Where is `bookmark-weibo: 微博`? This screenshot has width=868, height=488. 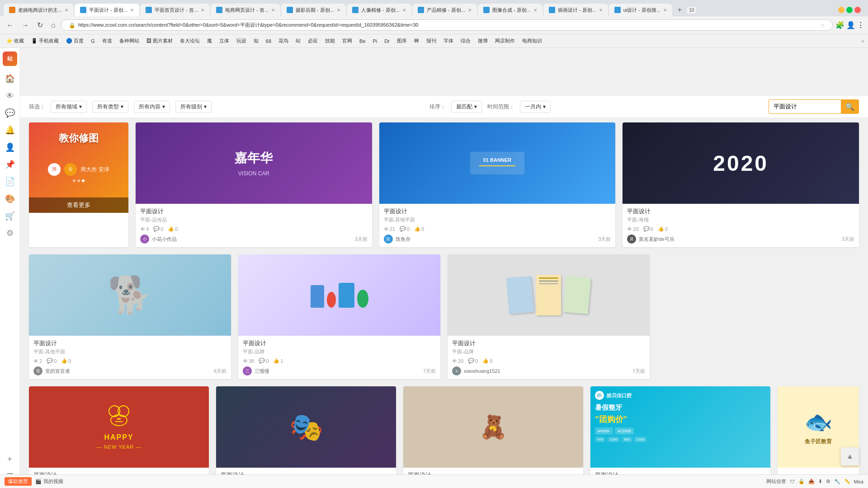 bookmark-weibo: 微博 is located at coordinates (483, 41).